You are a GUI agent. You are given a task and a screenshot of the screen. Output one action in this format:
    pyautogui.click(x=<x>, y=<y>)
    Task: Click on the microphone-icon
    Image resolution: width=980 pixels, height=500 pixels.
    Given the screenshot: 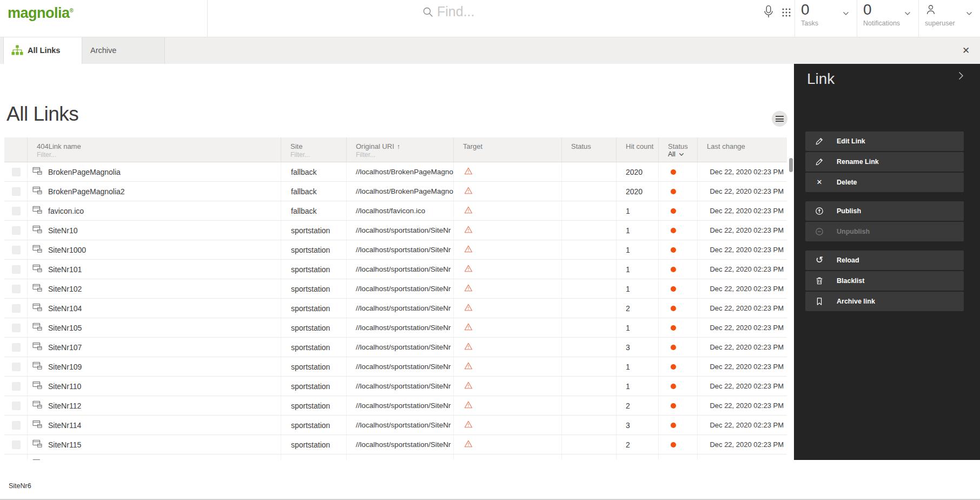 What is the action you would take?
    pyautogui.click(x=769, y=13)
    